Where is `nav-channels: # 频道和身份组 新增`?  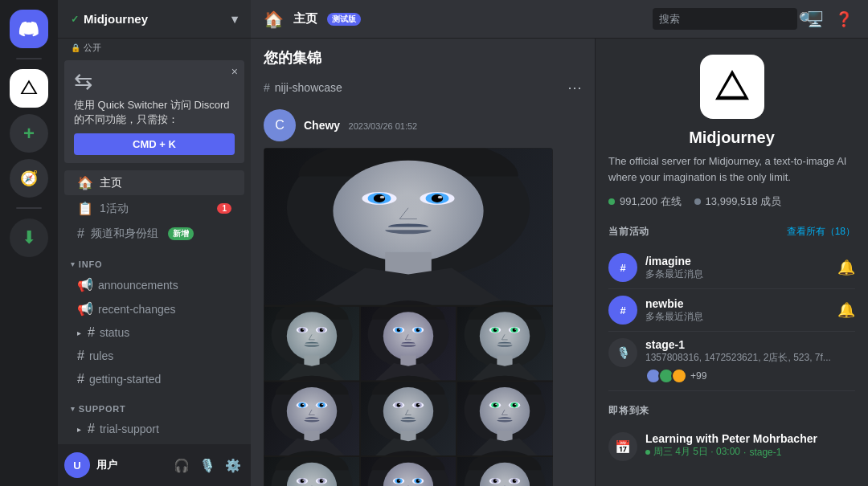
nav-channels: # 频道和身份组 新增 is located at coordinates (154, 234).